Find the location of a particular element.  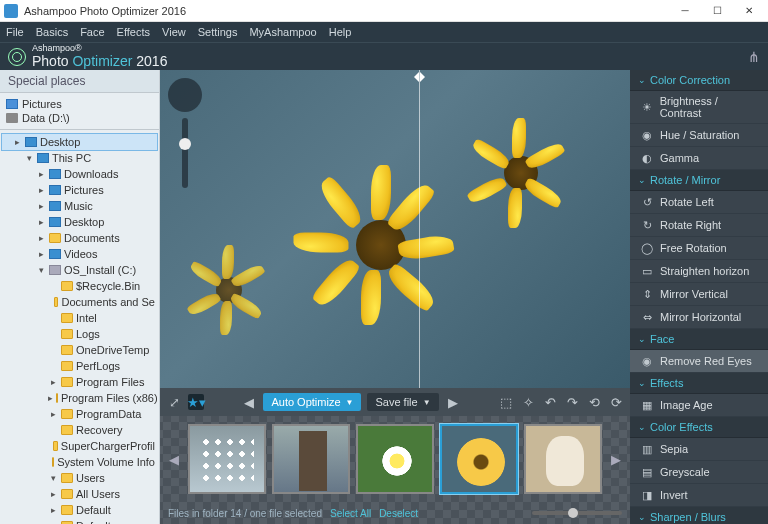

panel-item: ▤Greyscale is located at coordinates (699, 472).